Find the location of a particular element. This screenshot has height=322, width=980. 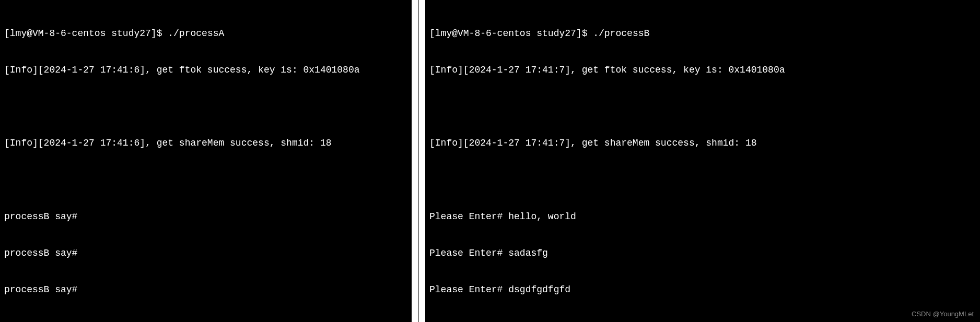

output-line: Please Enter# hello, world is located at coordinates (703, 217).